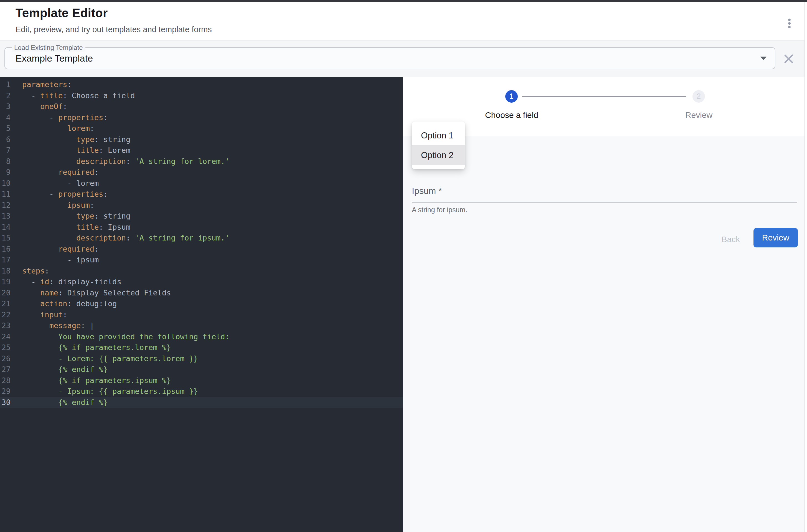 The height and width of the screenshot is (532, 807). Describe the element at coordinates (201, 282) in the screenshot. I see `editor-line: 19 - id: display-fields` at that location.